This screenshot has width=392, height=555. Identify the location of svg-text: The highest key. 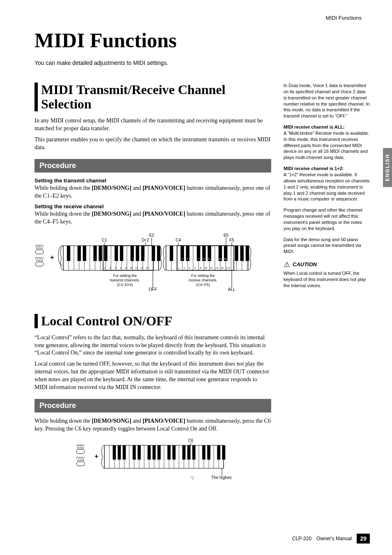
(221, 477).